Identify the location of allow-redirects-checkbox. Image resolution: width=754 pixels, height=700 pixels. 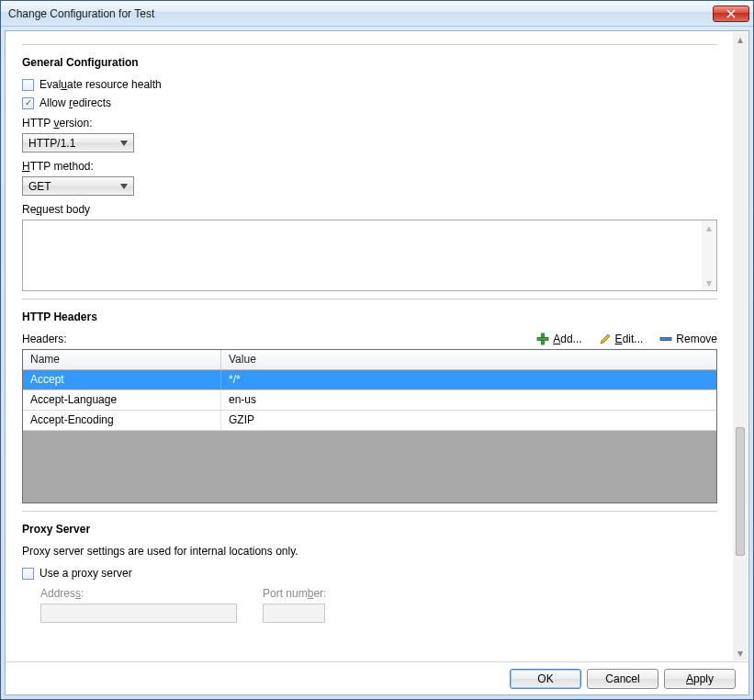
(28, 103).